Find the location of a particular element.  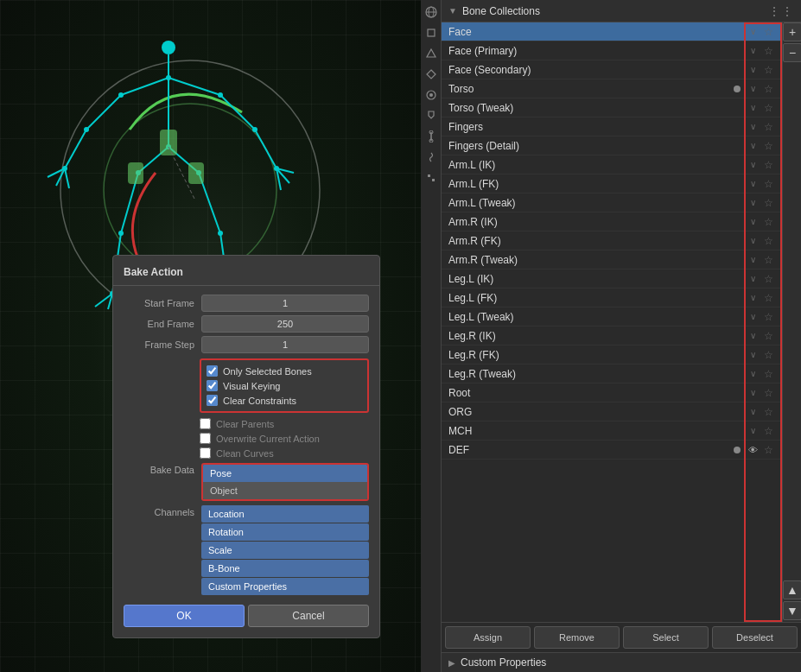

bone-visibility-eye: 👁 is located at coordinates (753, 450).